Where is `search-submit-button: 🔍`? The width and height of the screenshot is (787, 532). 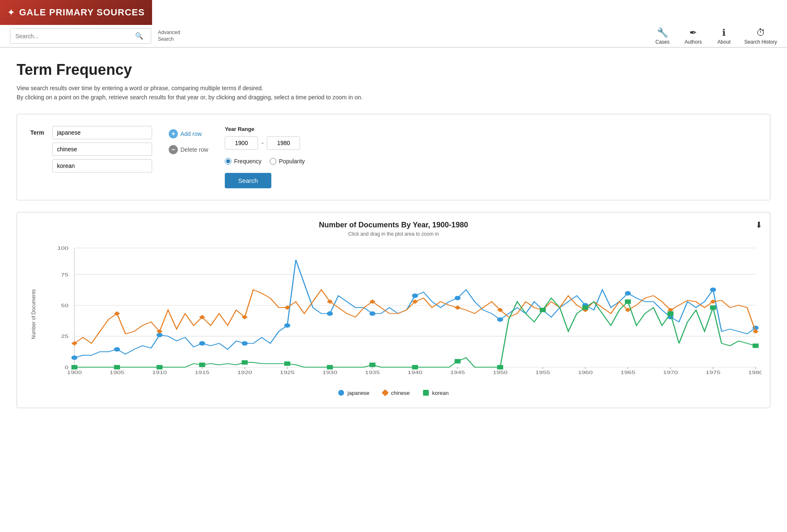
search-submit-button: 🔍 is located at coordinates (139, 36).